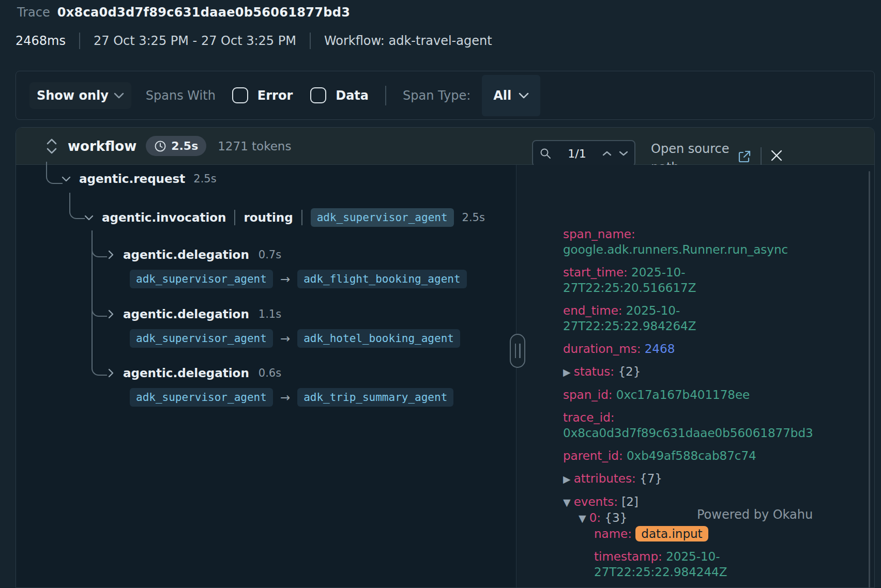  What do you see at coordinates (194, 255) in the screenshot?
I see `span-row-agentic-delegation-1: agentic.delegation 0.7s` at bounding box center [194, 255].